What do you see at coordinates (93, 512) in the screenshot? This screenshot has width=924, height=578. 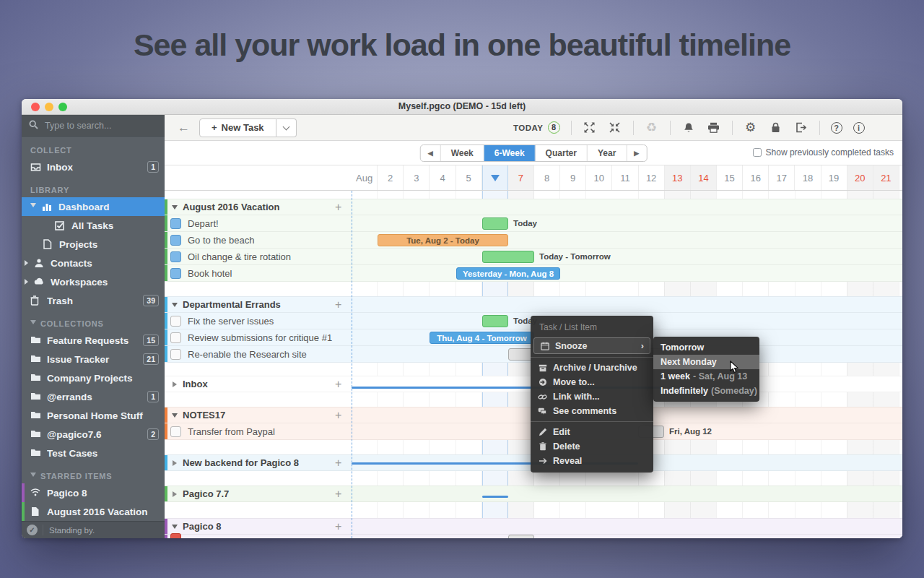 I see `sidebar-item-starred-vacation: August 2016 Vacation` at bounding box center [93, 512].